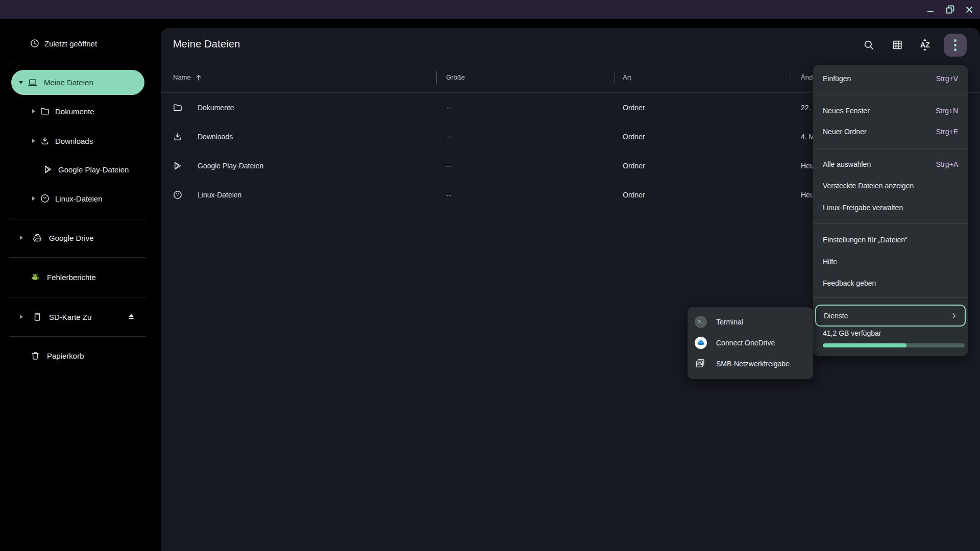 The width and height of the screenshot is (980, 551). I want to click on column-header-name: Name, so click(188, 78).